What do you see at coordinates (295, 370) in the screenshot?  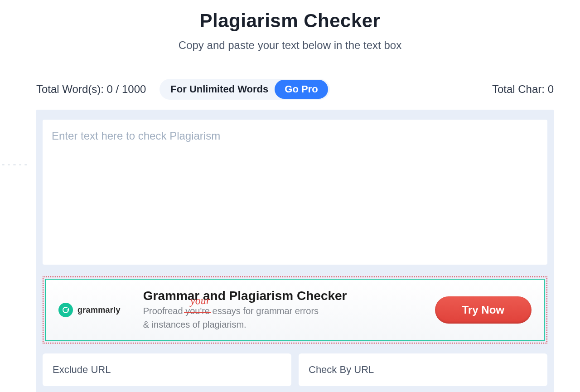 I see `url-input-row` at bounding box center [295, 370].